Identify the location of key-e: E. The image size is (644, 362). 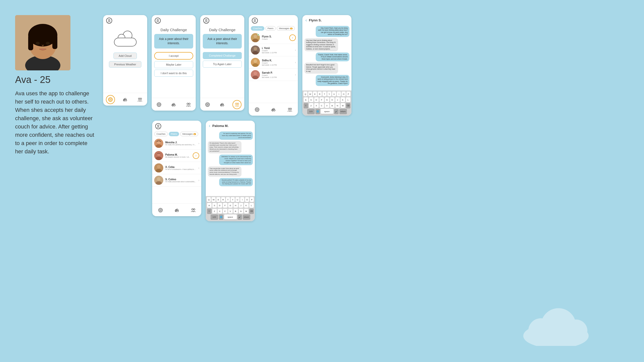
(315, 94).